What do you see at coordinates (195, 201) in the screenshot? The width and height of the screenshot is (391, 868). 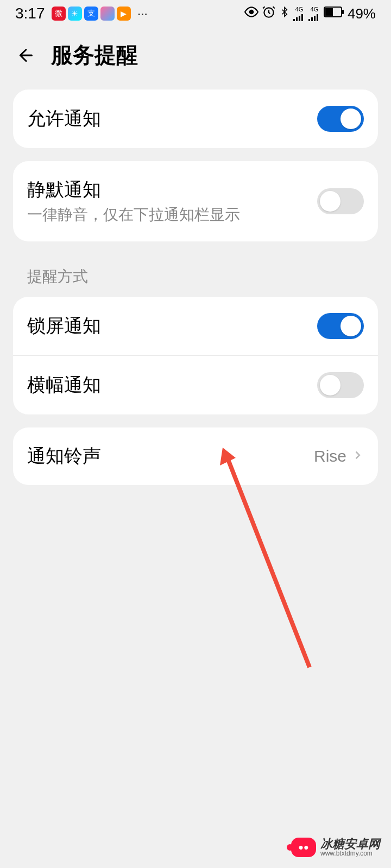 I see `card-silent-notifications: 静默通知 一律静音，仅在下拉通知栏显示` at bounding box center [195, 201].